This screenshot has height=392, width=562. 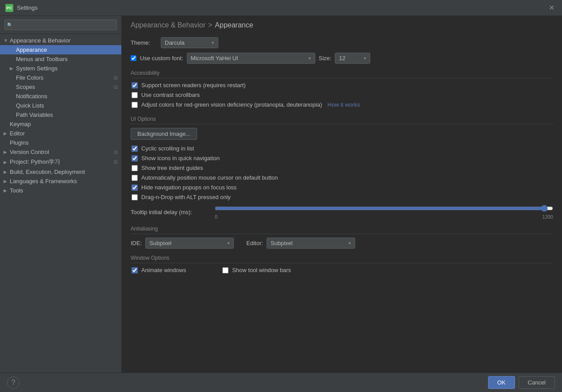 What do you see at coordinates (13, 383) in the screenshot?
I see `help-button: ?` at bounding box center [13, 383].